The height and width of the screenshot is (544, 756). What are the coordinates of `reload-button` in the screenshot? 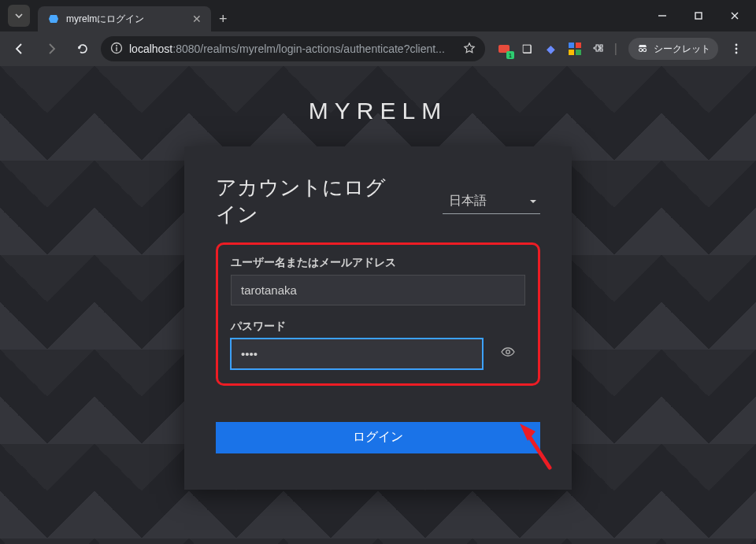 It's located at (83, 49).